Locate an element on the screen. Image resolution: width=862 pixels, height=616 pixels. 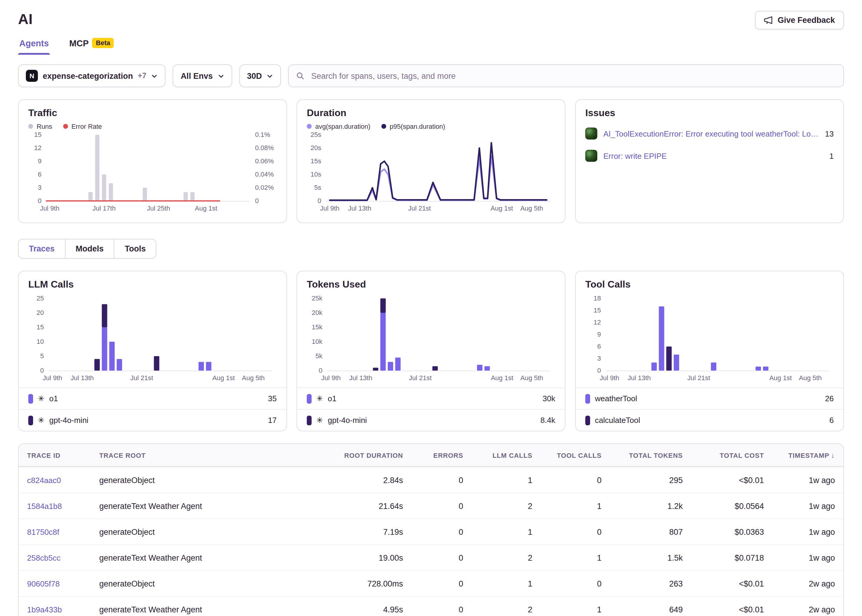
traffic-card: Traffic Runs Error Rate 0369121500.02%0.… is located at coordinates (152, 161).